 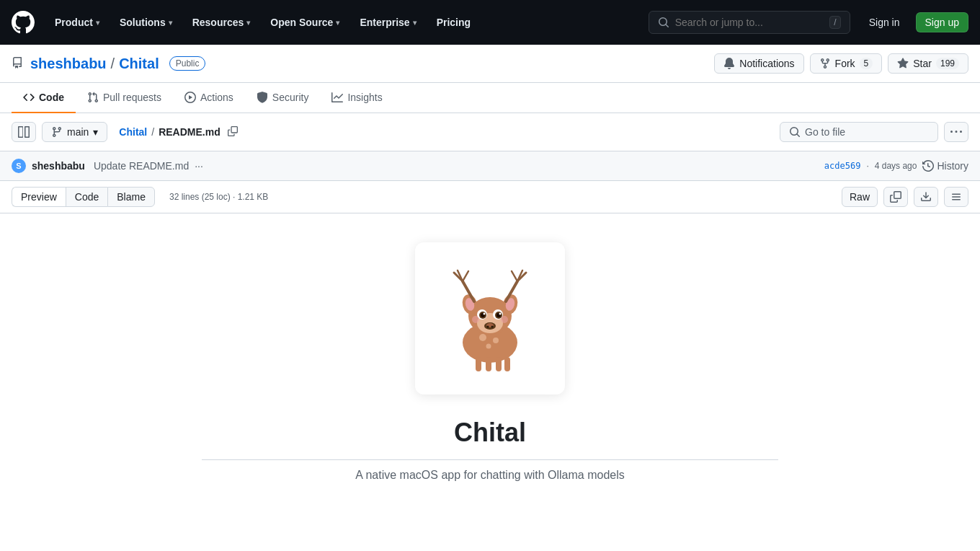 I want to click on enterprise-nav-item: Enterprise ▾, so click(x=388, y=22).